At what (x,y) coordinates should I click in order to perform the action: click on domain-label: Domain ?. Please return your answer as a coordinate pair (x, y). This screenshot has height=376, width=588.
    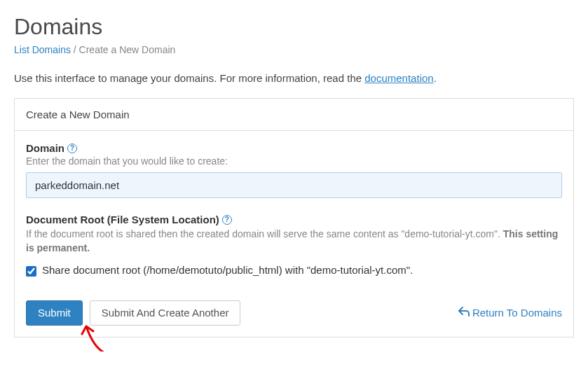
    Looking at the image, I should click on (294, 148).